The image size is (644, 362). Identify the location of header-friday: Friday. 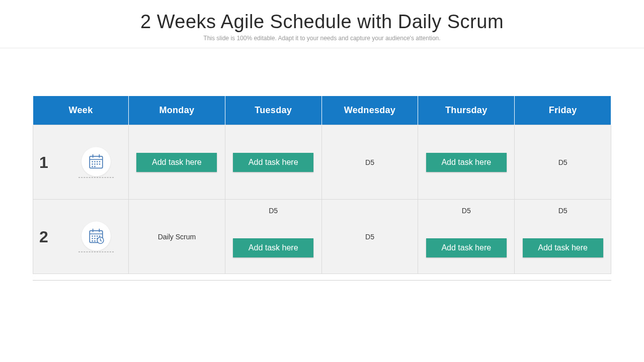
(563, 111).